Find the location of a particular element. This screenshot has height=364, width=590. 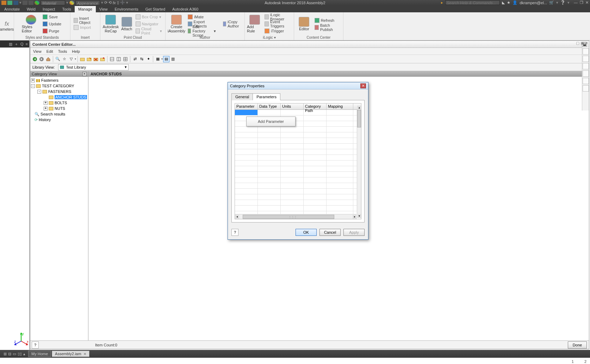

delete-folder-icon is located at coordinates (96, 59).